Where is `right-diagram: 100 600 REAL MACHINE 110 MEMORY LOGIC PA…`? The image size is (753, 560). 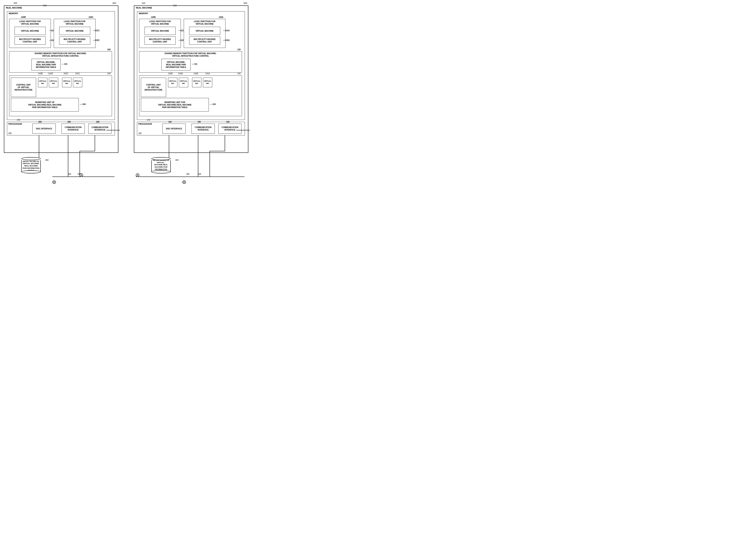
right-diagram: 100 600 REAL MACHINE 110 MEMORY LOGIC PA… is located at coordinates (191, 94).